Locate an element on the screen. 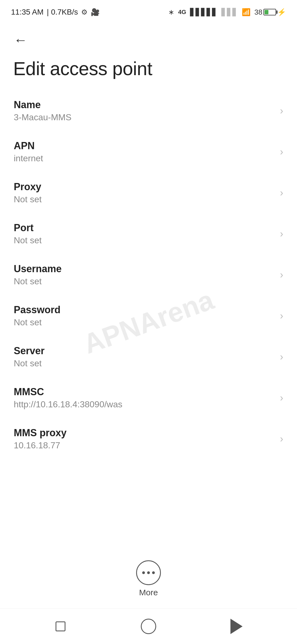 This screenshot has width=297, height=644. setting-item-mms-proxy: MMS proxy 10.16.18.77 › is located at coordinates (148, 439).